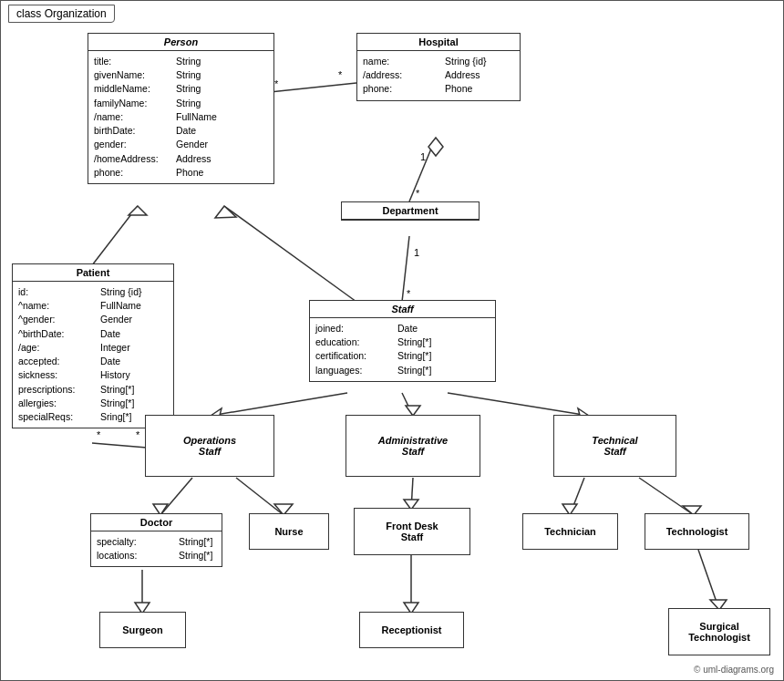 The width and height of the screenshot is (784, 681). What do you see at coordinates (412, 531) in the screenshot?
I see `front-desk-box: Front DeskStaff` at bounding box center [412, 531].